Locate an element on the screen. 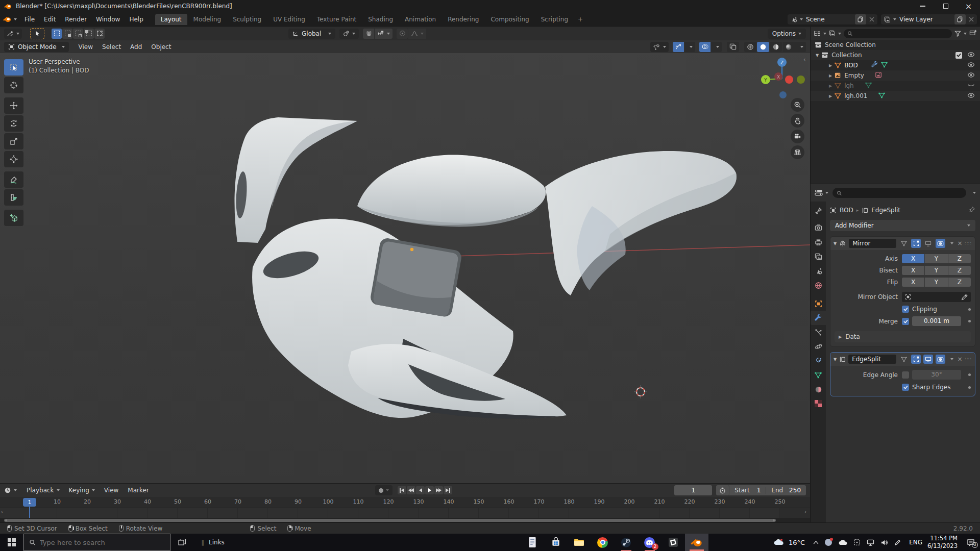  mirror-name-field: Mirror is located at coordinates (873, 243).